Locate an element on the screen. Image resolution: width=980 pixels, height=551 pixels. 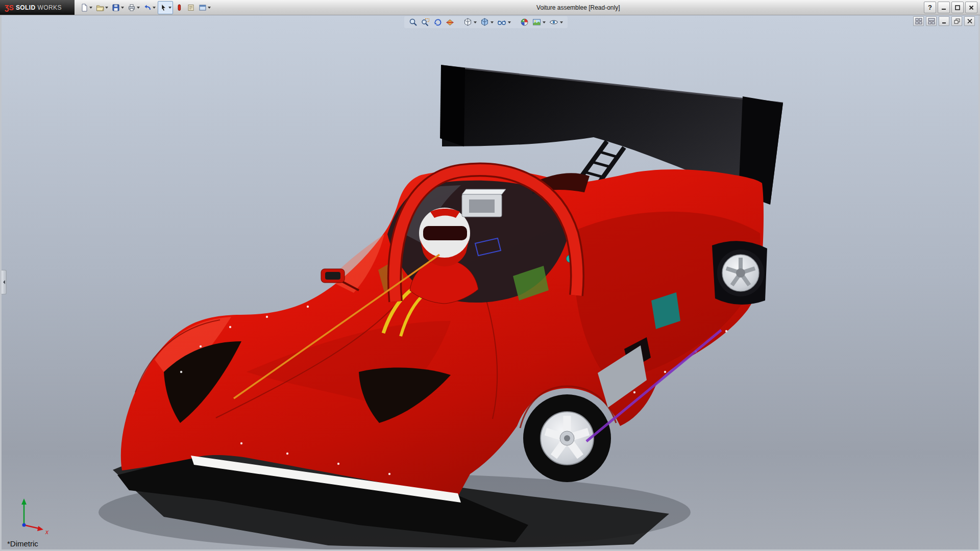
title-bar: ƷS SOLIDWORKS is located at coordinates (490, 8).